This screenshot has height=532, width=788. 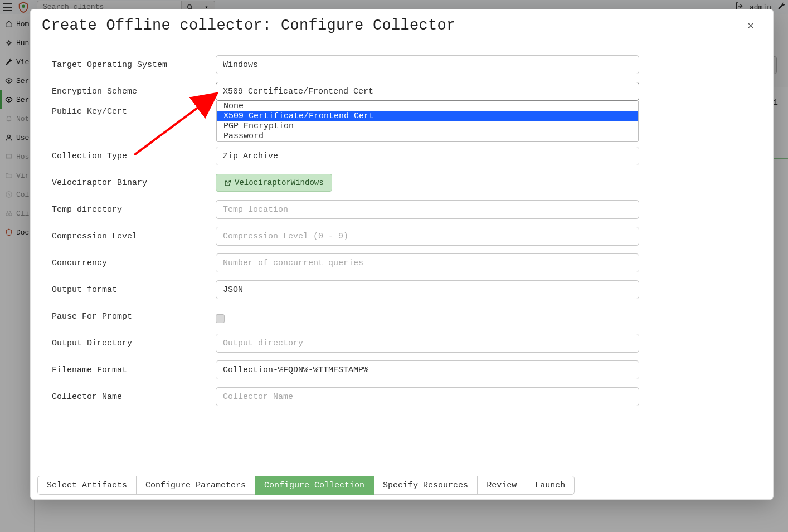 I want to click on external-link-icon, so click(x=227, y=183).